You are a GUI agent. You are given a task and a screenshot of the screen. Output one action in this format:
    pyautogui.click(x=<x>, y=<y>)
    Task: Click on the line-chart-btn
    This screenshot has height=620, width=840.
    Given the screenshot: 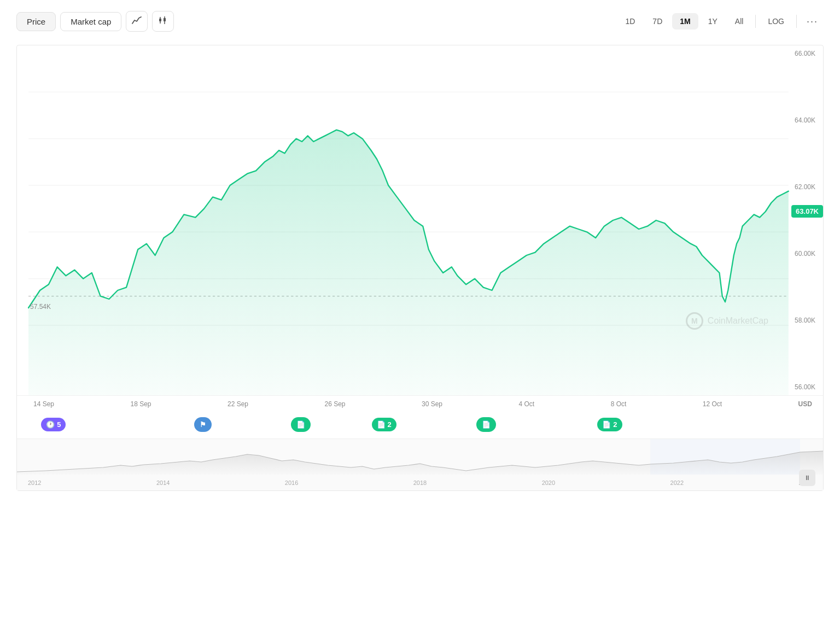 What is the action you would take?
    pyautogui.click(x=137, y=21)
    